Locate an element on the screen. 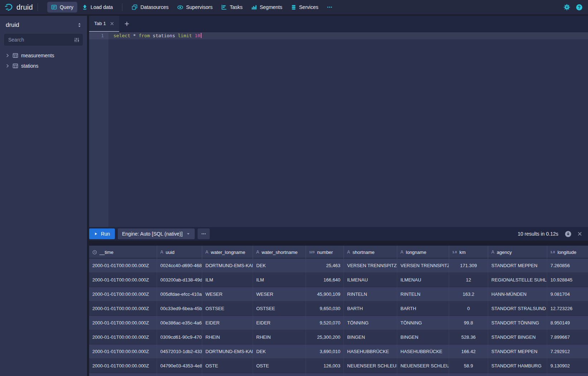  column-header-km: 1.0km is located at coordinates (469, 252).